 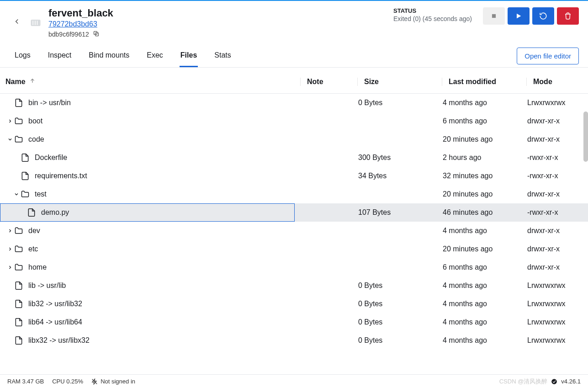 I want to click on back-button, so click(x=17, y=22).